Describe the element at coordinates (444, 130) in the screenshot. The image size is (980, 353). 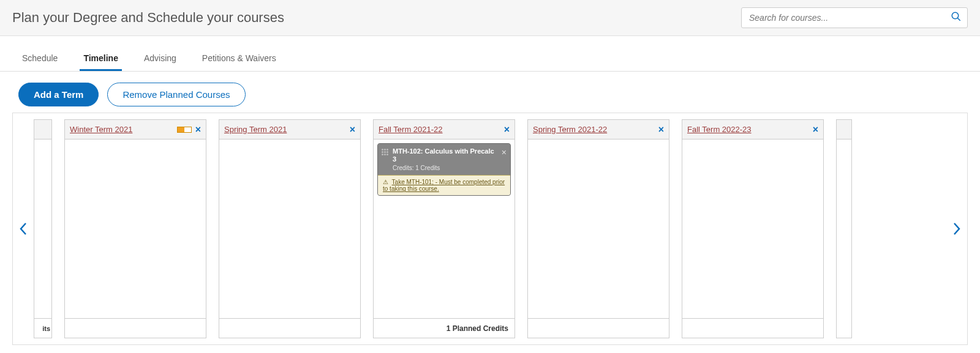
I see `term-header: Fall Term 2021-22 ×` at that location.